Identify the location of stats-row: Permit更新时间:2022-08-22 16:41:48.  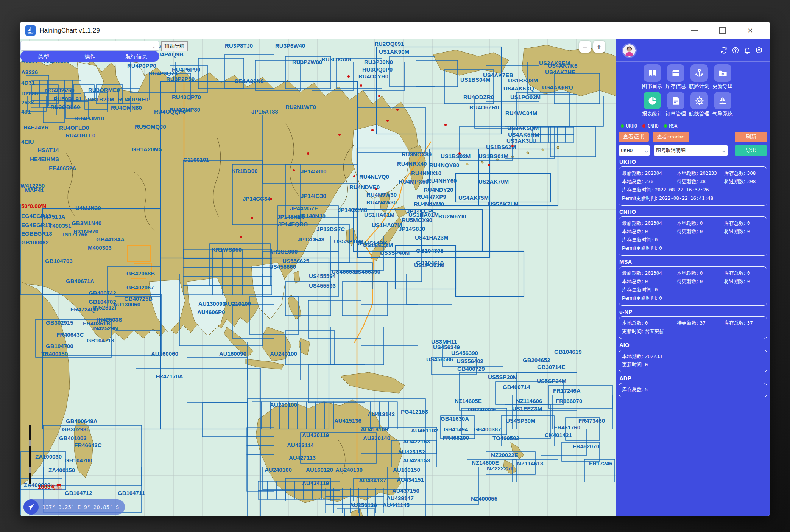
(693, 198).